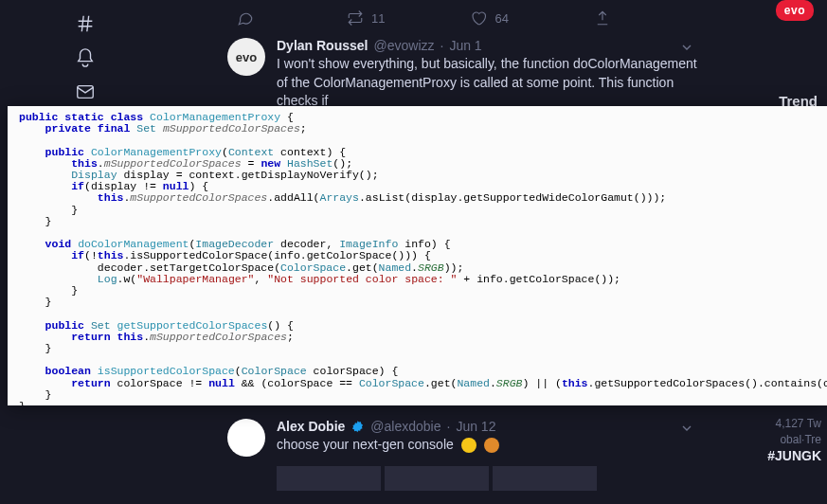 The width and height of the screenshot is (827, 504). Describe the element at coordinates (491, 426) in the screenshot. I see `tweet-header: Alex Dobie @alexdobie · Jun 12` at that location.